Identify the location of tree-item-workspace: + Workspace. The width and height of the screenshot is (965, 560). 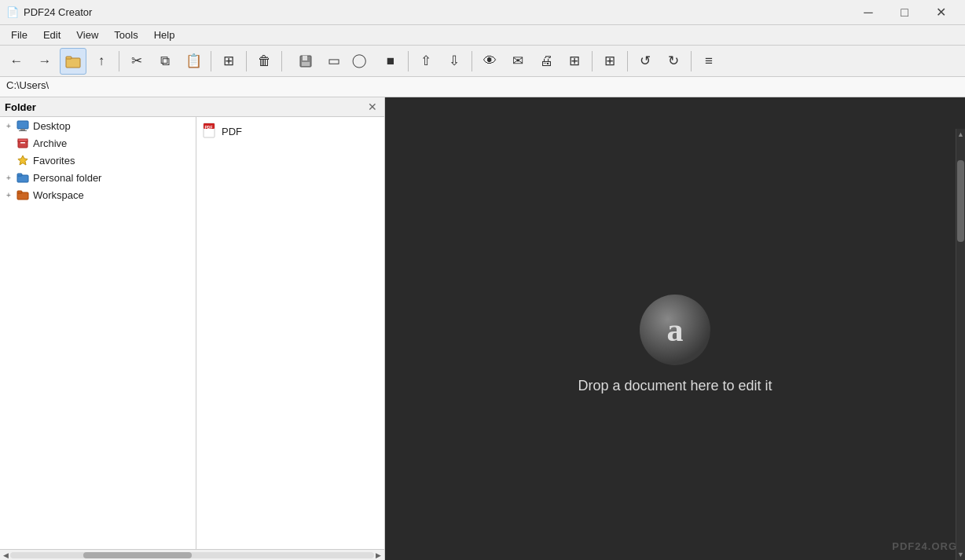
(97, 195).